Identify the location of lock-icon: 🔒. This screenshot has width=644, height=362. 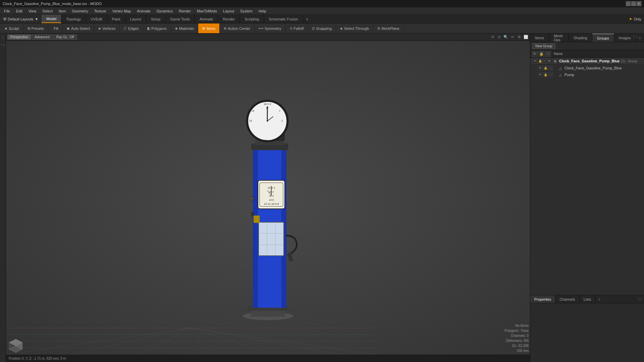
(541, 54).